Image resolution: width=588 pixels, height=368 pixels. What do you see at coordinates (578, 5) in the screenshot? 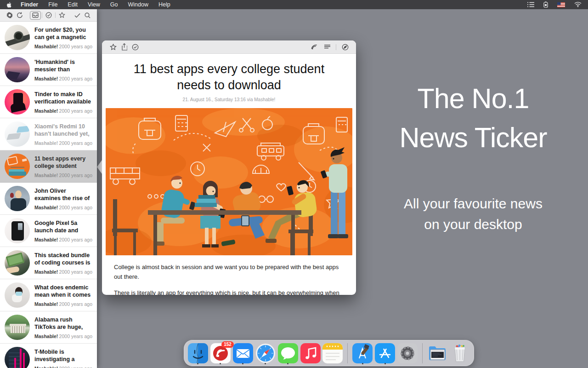
I see `wifi-icon` at bounding box center [578, 5].